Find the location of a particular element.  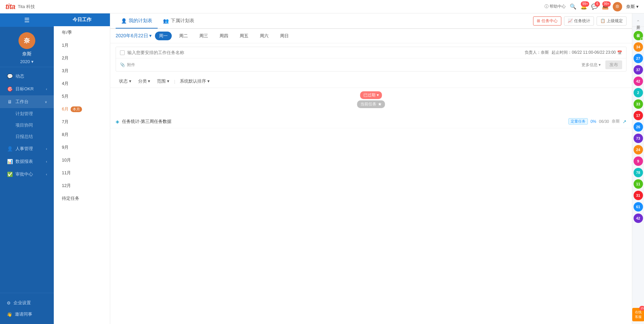

task-row-user: 奈斯 is located at coordinates (616, 122).